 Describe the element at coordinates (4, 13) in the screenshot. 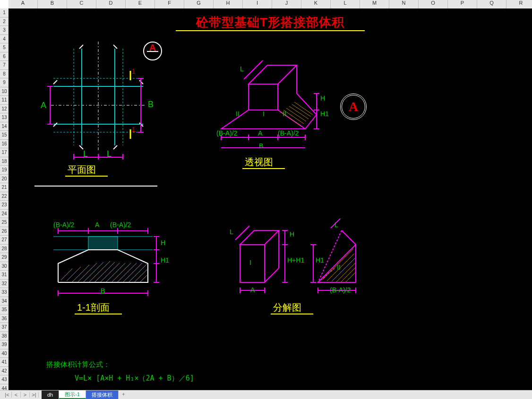

I see `row-header: 1` at that location.